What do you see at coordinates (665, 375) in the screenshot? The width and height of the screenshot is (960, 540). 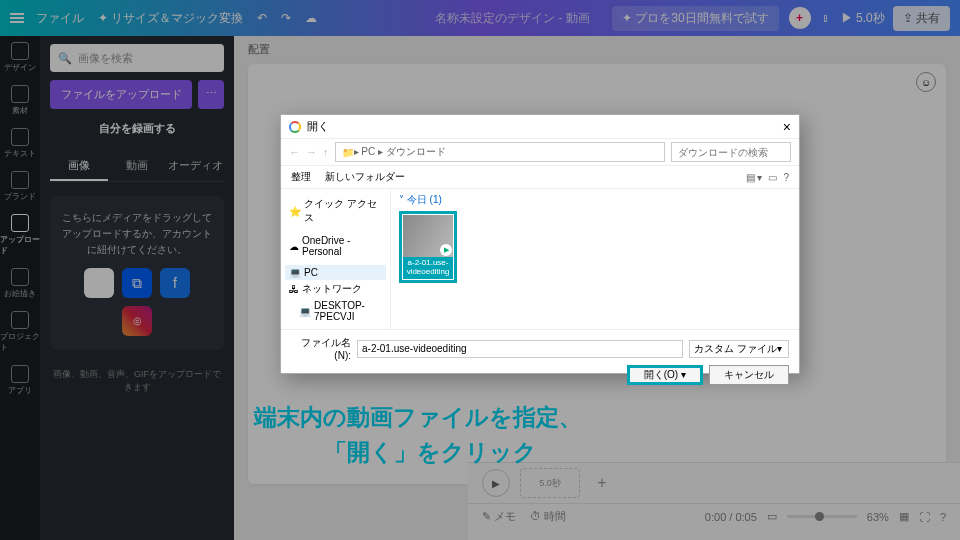 I see `open-button: 開く(O) ▾` at bounding box center [665, 375].